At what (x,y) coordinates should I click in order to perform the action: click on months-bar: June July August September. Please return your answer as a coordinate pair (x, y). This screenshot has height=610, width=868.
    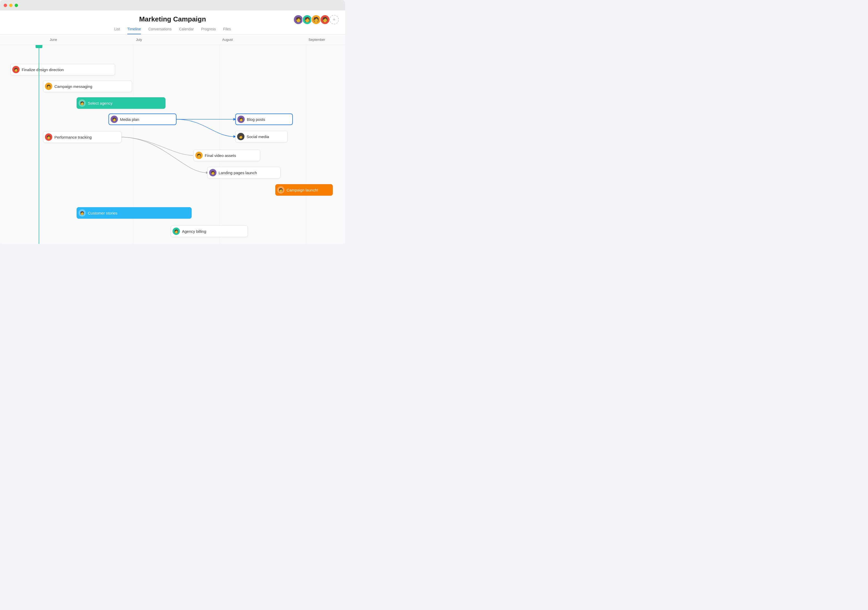
    Looking at the image, I should click on (172, 40).